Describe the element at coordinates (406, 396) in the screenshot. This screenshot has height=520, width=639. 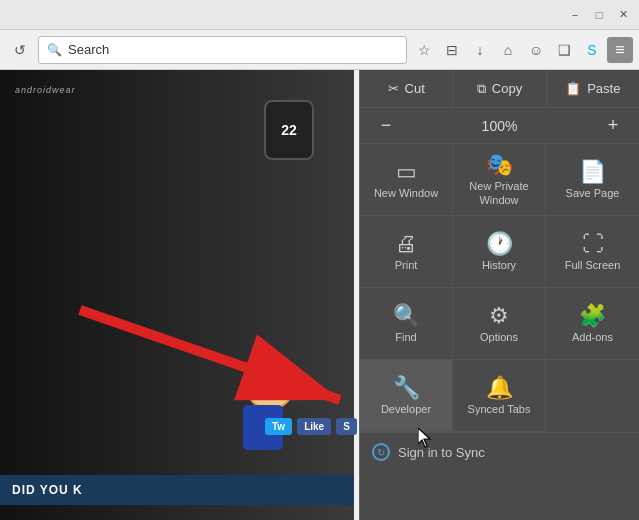
I see `menu-item-developer: 🔧 Developer` at that location.